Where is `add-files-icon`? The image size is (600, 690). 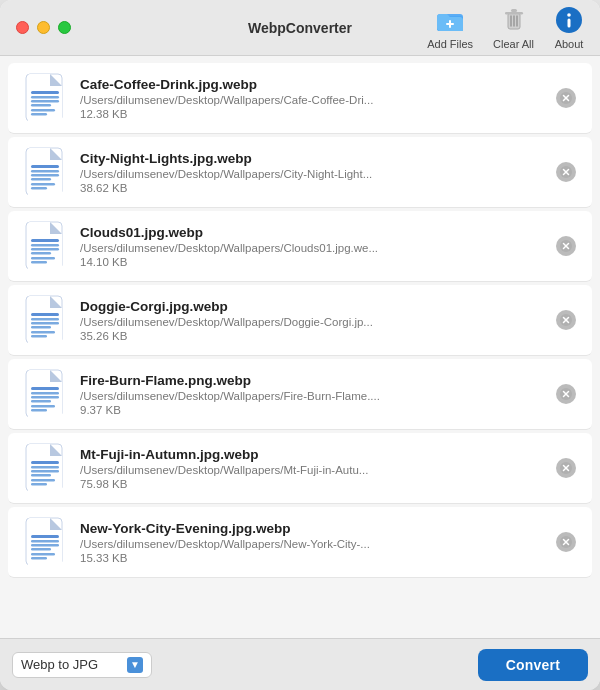
add-files-icon is located at coordinates (450, 20).